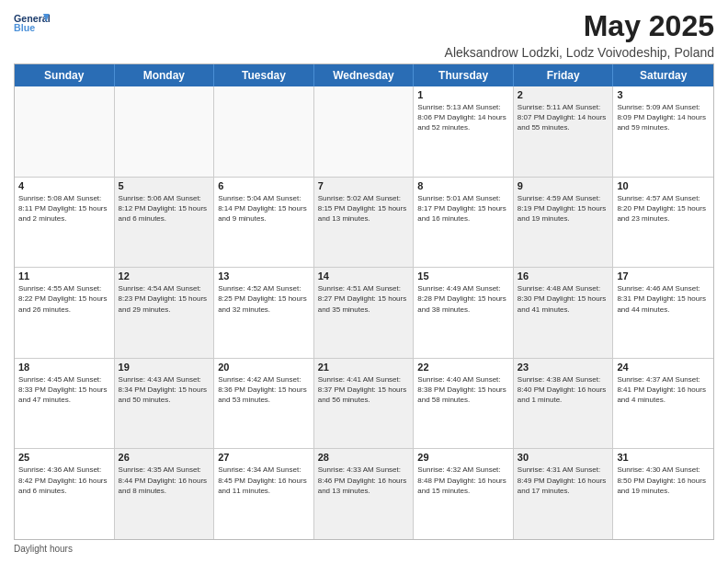  Describe the element at coordinates (463, 75) in the screenshot. I see `day-header-thursday: Thursday` at that location.